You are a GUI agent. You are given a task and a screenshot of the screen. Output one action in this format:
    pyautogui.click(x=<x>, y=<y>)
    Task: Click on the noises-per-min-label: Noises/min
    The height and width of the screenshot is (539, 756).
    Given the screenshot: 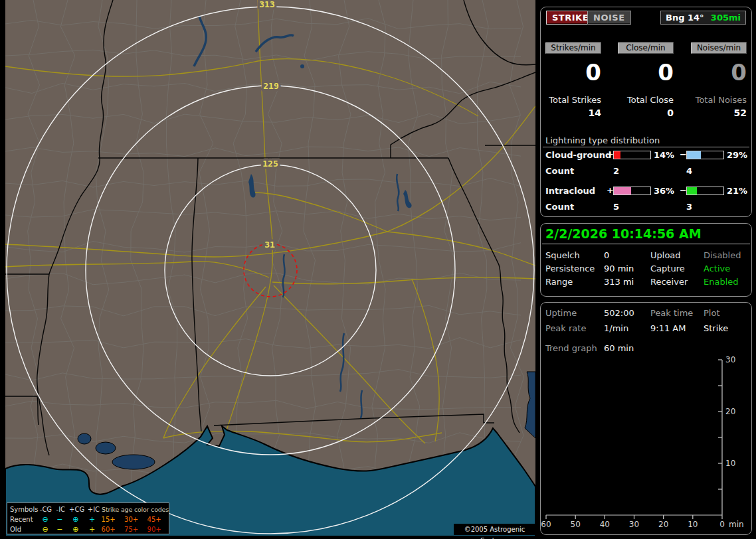 What is the action you would take?
    pyautogui.click(x=719, y=48)
    